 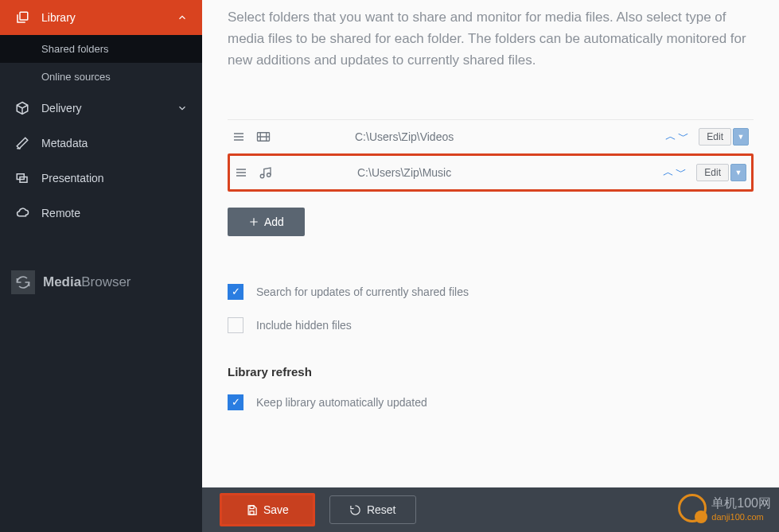 What do you see at coordinates (251, 511) in the screenshot?
I see `save-icon` at bounding box center [251, 511].